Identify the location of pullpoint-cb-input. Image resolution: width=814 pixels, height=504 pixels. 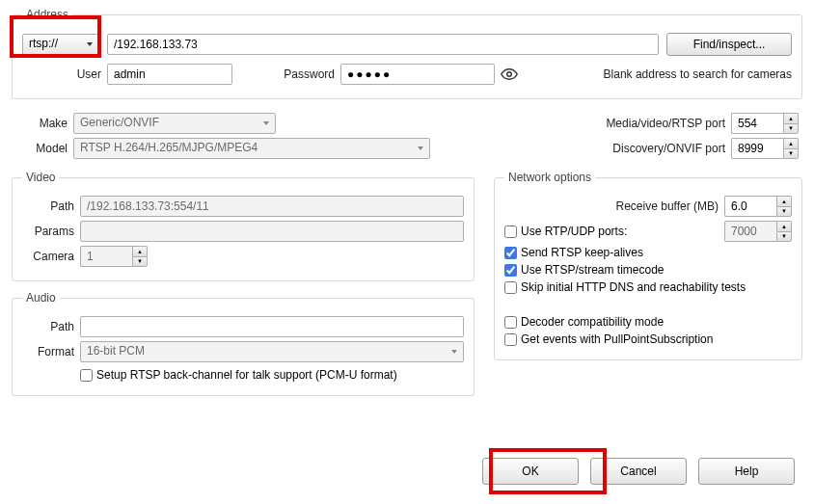
(511, 339).